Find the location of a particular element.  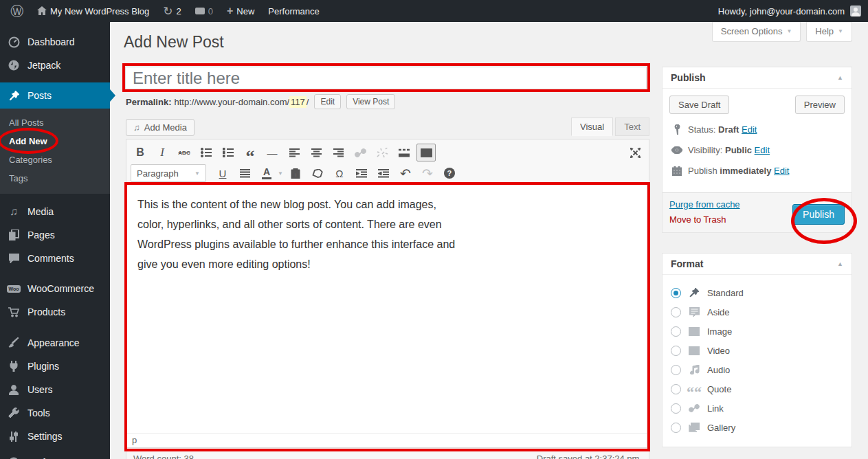

strikethrough-button: ABC is located at coordinates (184, 153).